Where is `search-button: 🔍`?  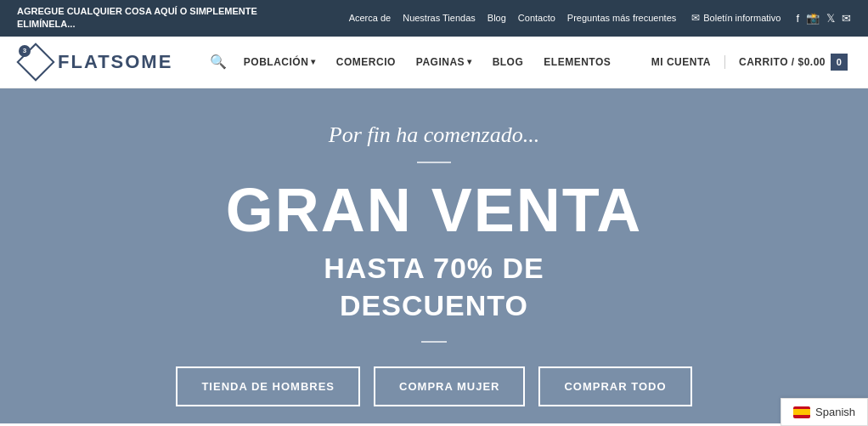
search-button: 🔍 is located at coordinates (218, 61).